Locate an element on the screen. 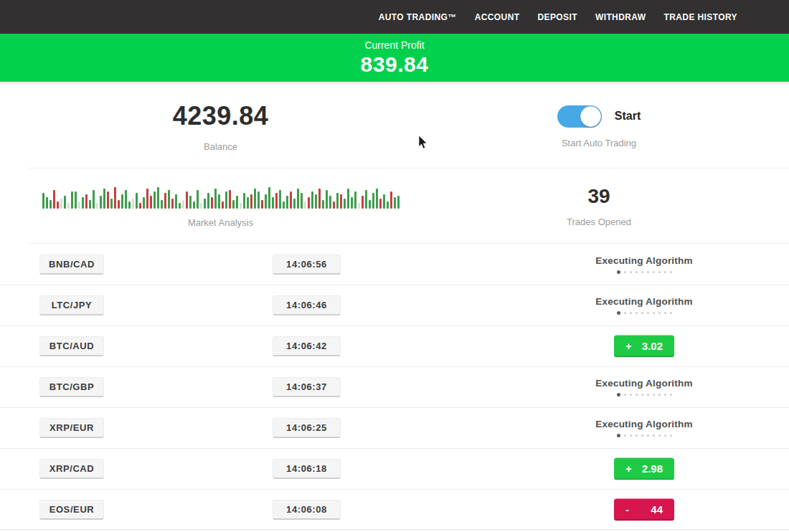  result-value: 2.98 is located at coordinates (653, 469).